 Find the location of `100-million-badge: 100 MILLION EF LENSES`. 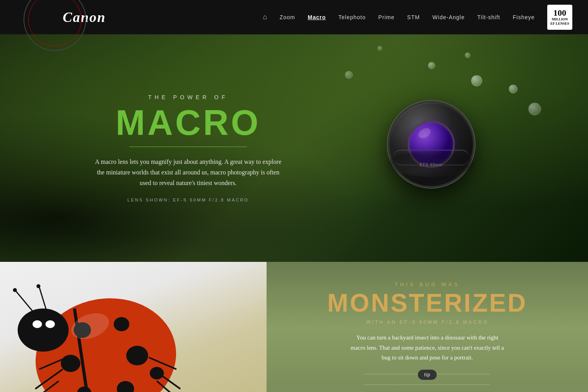

100-million-badge: 100 MILLION EF LENSES is located at coordinates (560, 17).